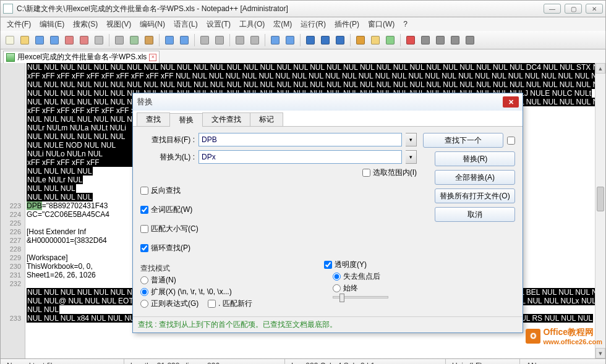  Describe the element at coordinates (361, 40) in the screenshot. I see `lang-icon` at that location.